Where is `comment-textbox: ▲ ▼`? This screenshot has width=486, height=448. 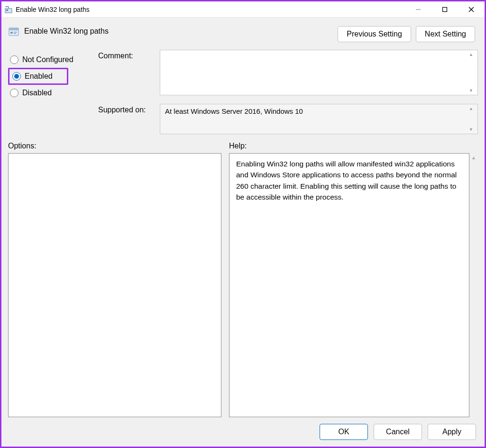
comment-textbox: ▲ ▼ is located at coordinates (319, 73).